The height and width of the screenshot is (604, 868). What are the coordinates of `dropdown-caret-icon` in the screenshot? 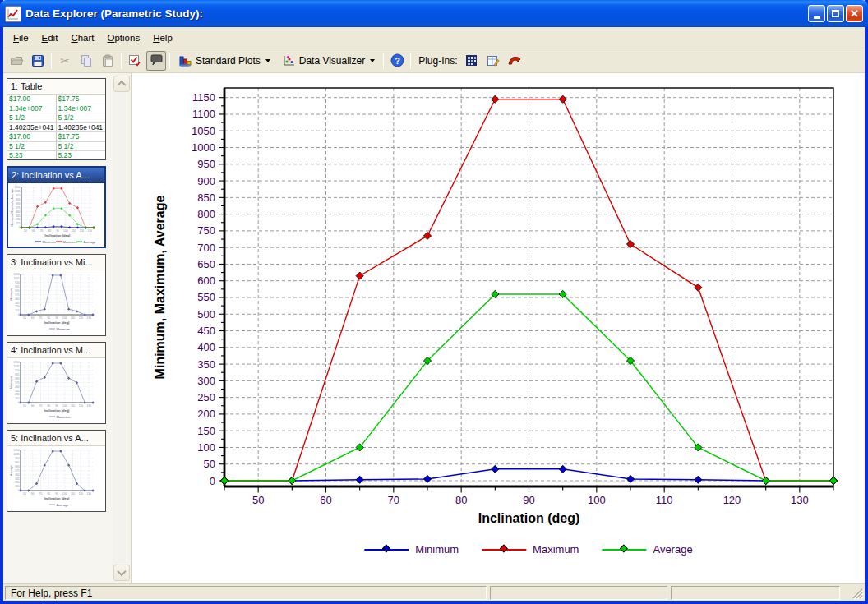 It's located at (268, 61).